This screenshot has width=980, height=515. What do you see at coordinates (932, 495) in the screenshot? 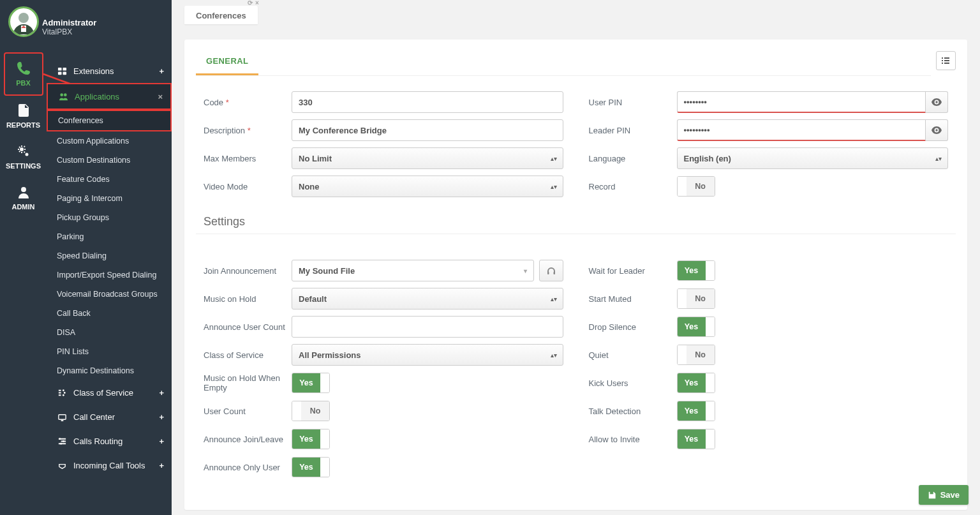
I see `save-icon` at bounding box center [932, 495].